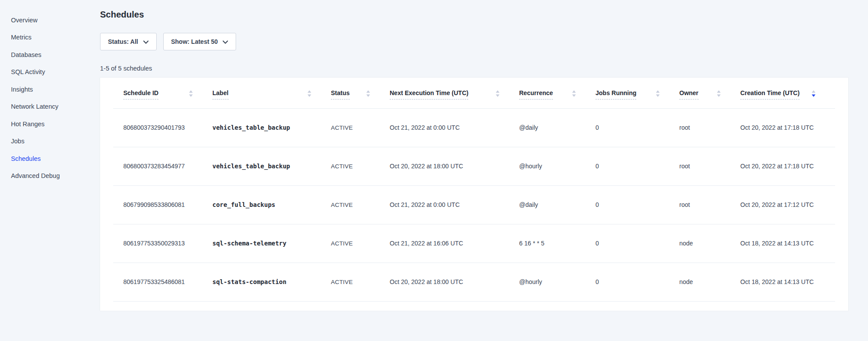 This screenshot has width=868, height=341. I want to click on cell-schedule-id: 806799098533806081, so click(163, 205).